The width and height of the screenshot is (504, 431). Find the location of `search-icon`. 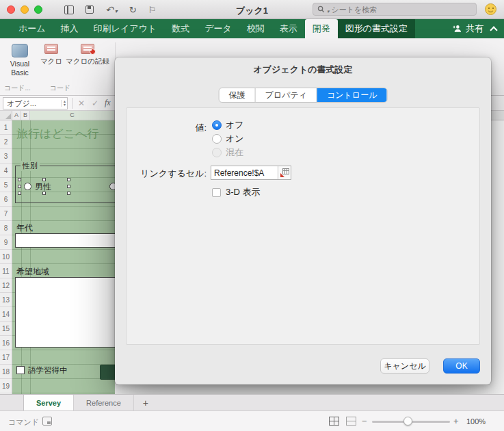

search-icon is located at coordinates (321, 10).